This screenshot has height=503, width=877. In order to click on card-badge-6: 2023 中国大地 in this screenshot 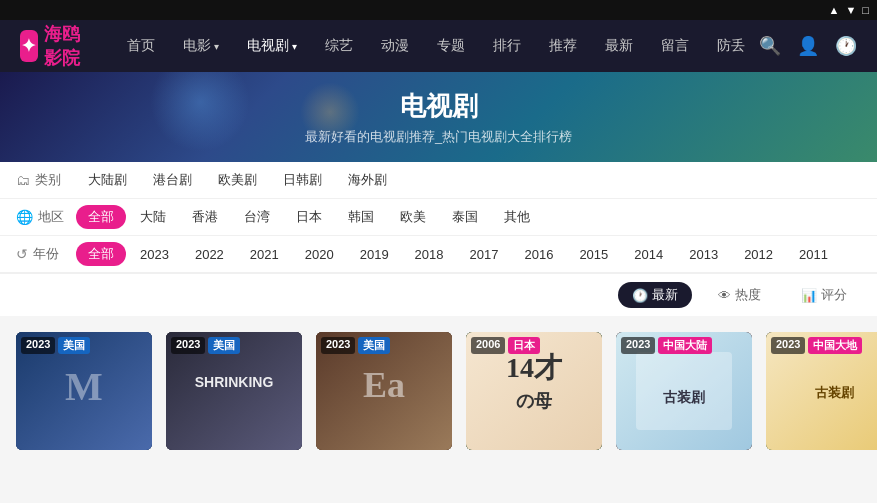, I will do `click(816, 346)`.